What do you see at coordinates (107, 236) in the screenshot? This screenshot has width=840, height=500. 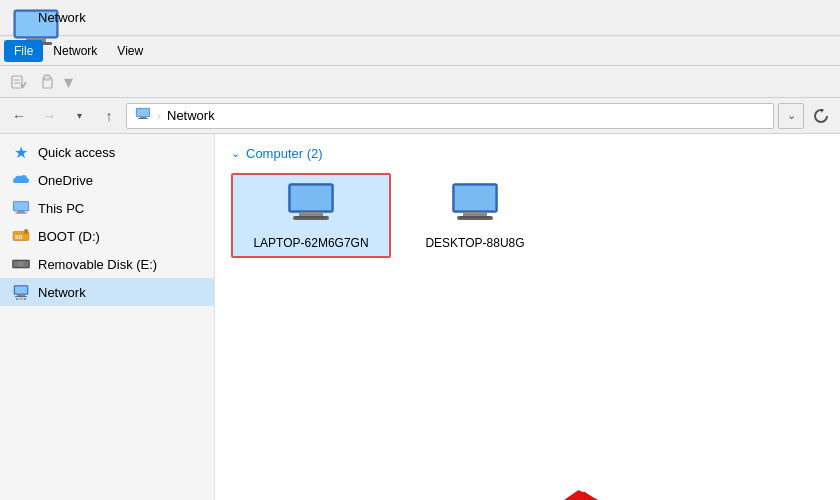 I see `sidebar-item-boot-d: SD BOOT (D:)` at bounding box center [107, 236].